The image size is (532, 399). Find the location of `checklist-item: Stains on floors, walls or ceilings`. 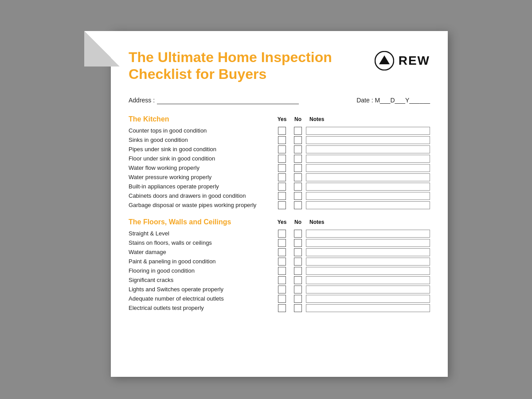

checklist-item: Stains on floors, walls or ceilings is located at coordinates (279, 243).